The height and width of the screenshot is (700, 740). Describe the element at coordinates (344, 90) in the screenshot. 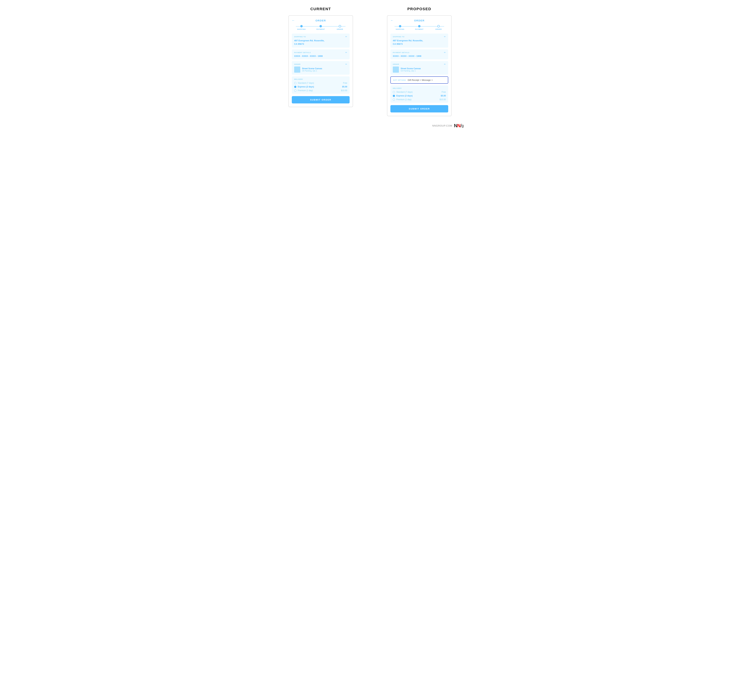

I see `current-price-premium: $10.00` at that location.